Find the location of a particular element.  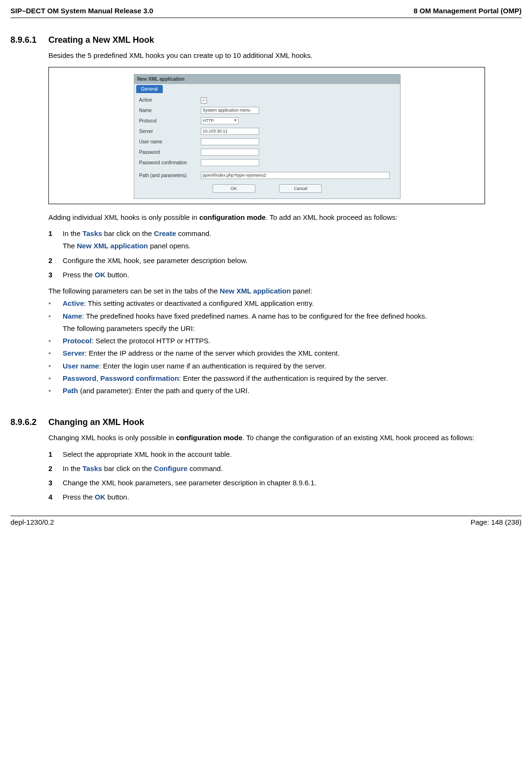

bullet-password: Password, Password confirmation: Enter t… is located at coordinates (274, 378).